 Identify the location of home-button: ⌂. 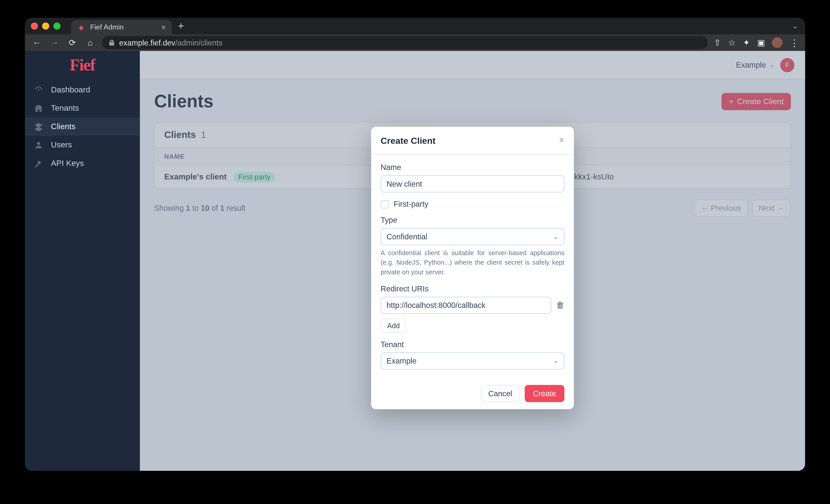
(90, 42).